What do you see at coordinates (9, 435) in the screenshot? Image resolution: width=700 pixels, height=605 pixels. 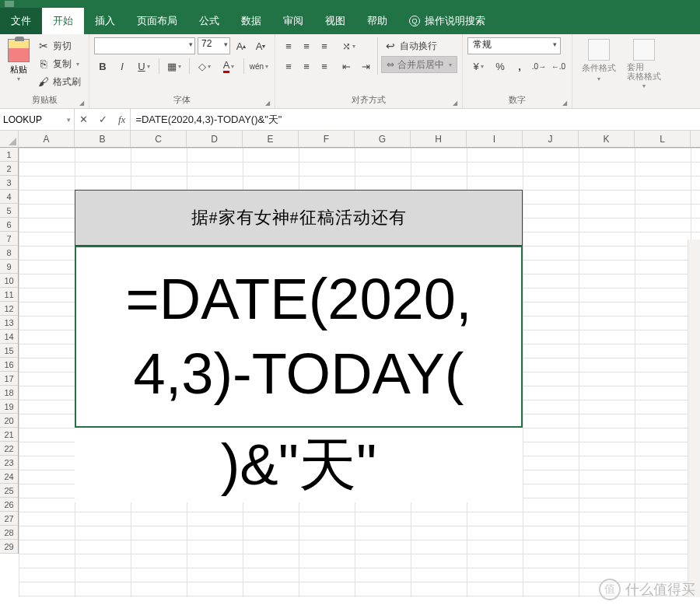 I see `row-header-21: 21` at bounding box center [9, 435].